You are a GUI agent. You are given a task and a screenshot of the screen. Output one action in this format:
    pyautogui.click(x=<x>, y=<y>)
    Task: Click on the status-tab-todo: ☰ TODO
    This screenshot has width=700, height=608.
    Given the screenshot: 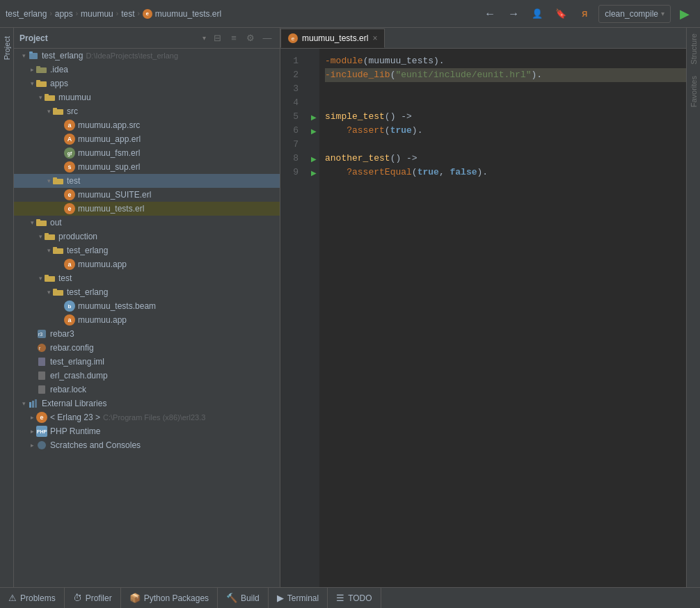 What is the action you would take?
    pyautogui.click(x=354, y=598)
    